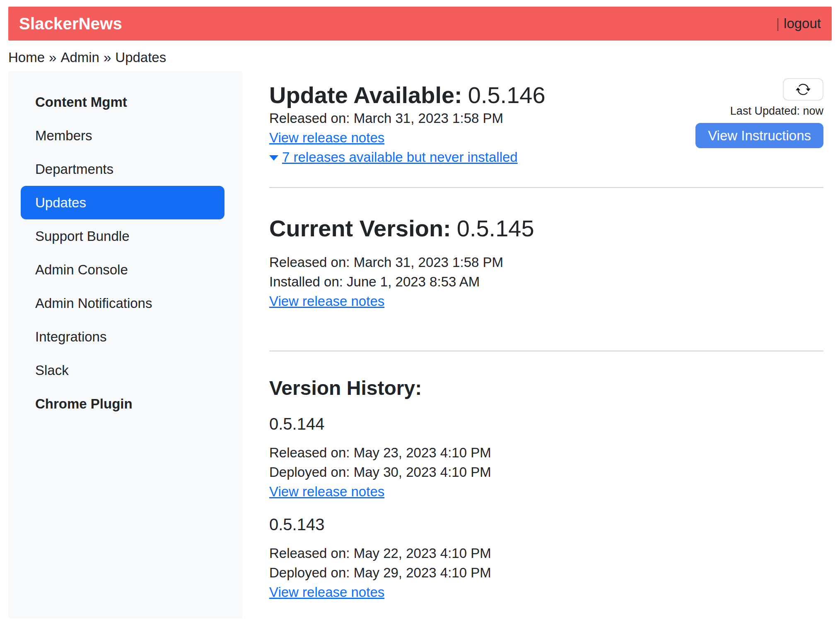 The image size is (840, 625). Describe the element at coordinates (546, 228) in the screenshot. I see `current-version-title: Current Version:0.5.145` at that location.